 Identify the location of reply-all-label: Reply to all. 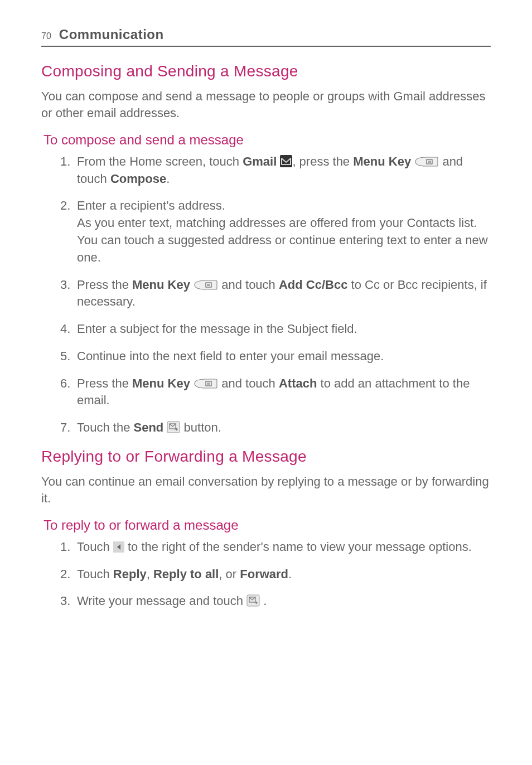
(186, 574).